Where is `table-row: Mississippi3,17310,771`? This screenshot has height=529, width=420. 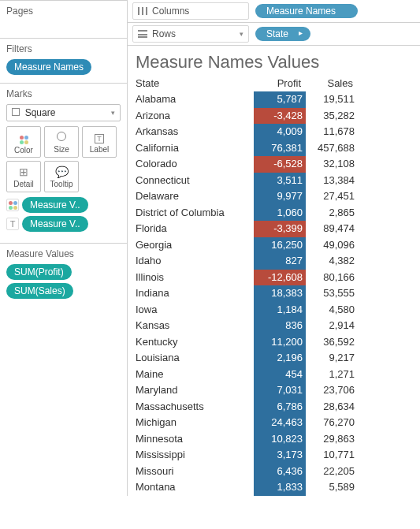
table-row: Mississippi3,17310,771 is located at coordinates (276, 456).